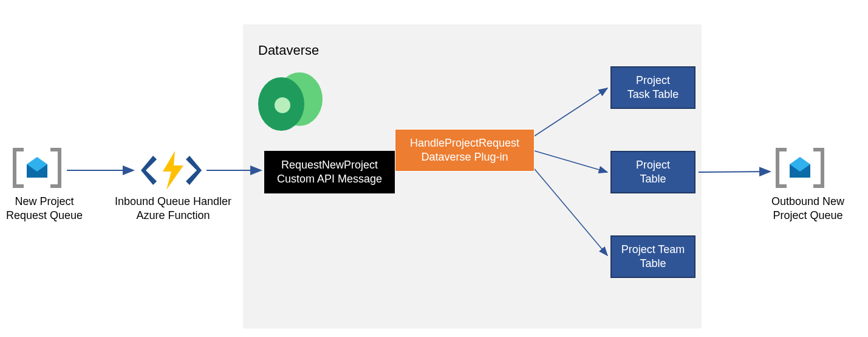 The width and height of the screenshot is (868, 337). Describe the element at coordinates (653, 257) in the screenshot. I see `project-team-table-block: Project Team Table` at that location.